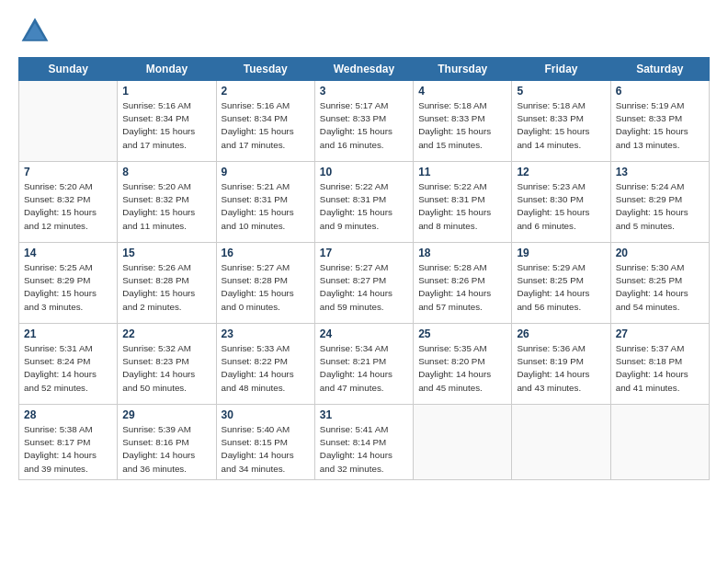 This screenshot has height=563, width=728. I want to click on day-info: Sunrise: 5:19 AM Sunset: 8:33 PM Dayligh…, so click(660, 125).